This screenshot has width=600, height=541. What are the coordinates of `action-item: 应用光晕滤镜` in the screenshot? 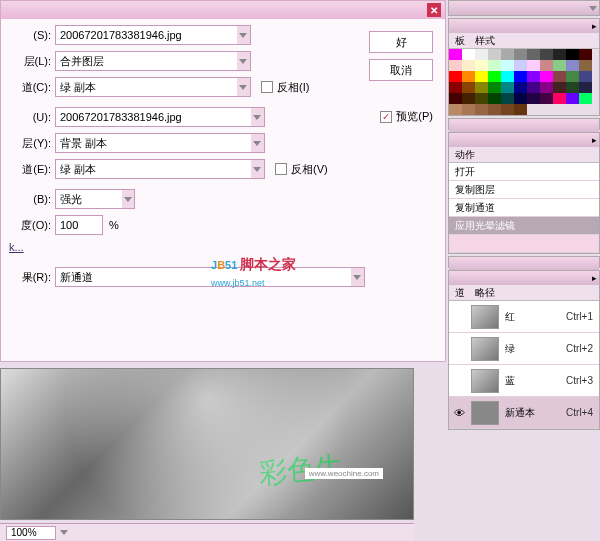 It's located at (524, 226).